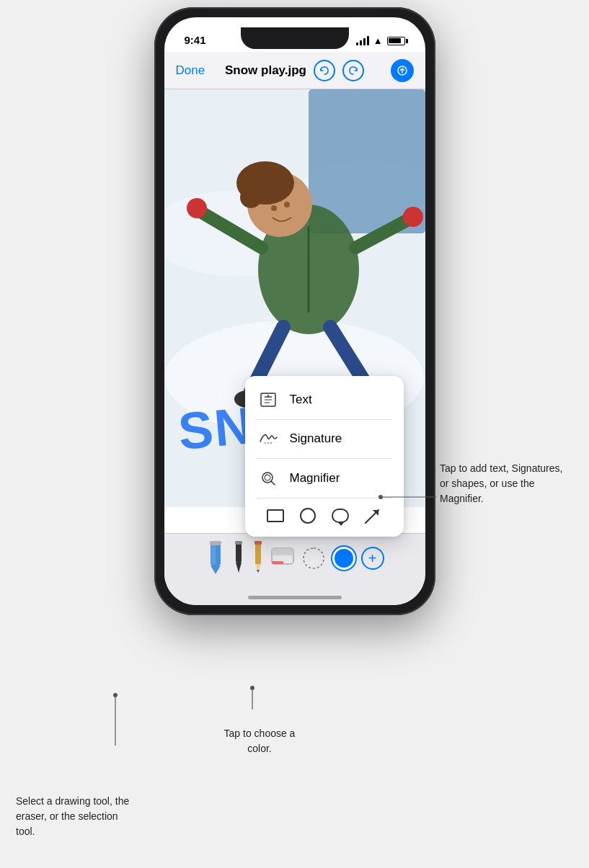 The width and height of the screenshot is (589, 868). What do you see at coordinates (295, 38) in the screenshot?
I see `notch` at bounding box center [295, 38].